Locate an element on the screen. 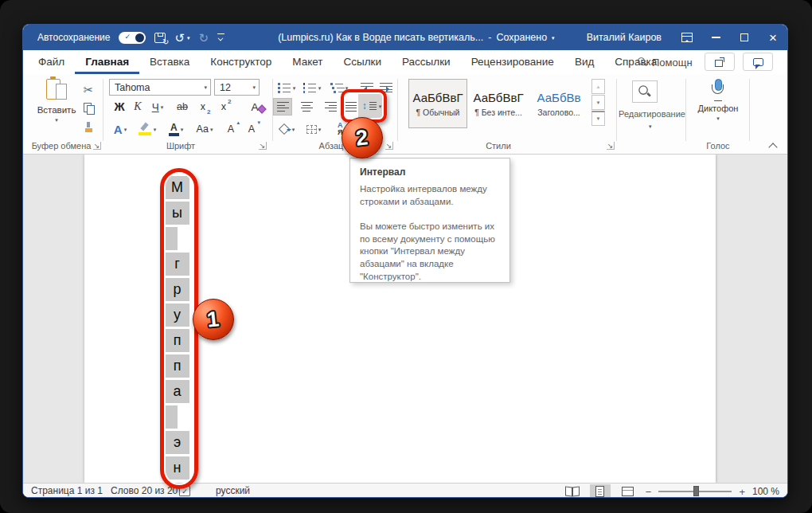 This screenshot has width=812, height=513. language-indicator: русский is located at coordinates (232, 491).